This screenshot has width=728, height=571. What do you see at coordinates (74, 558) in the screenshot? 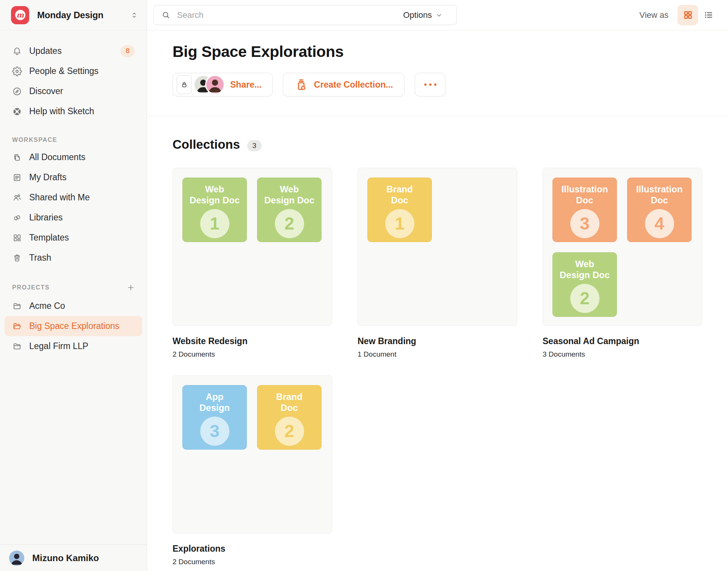
I see `user-account-row: Mizuno Kamiko` at bounding box center [74, 558].